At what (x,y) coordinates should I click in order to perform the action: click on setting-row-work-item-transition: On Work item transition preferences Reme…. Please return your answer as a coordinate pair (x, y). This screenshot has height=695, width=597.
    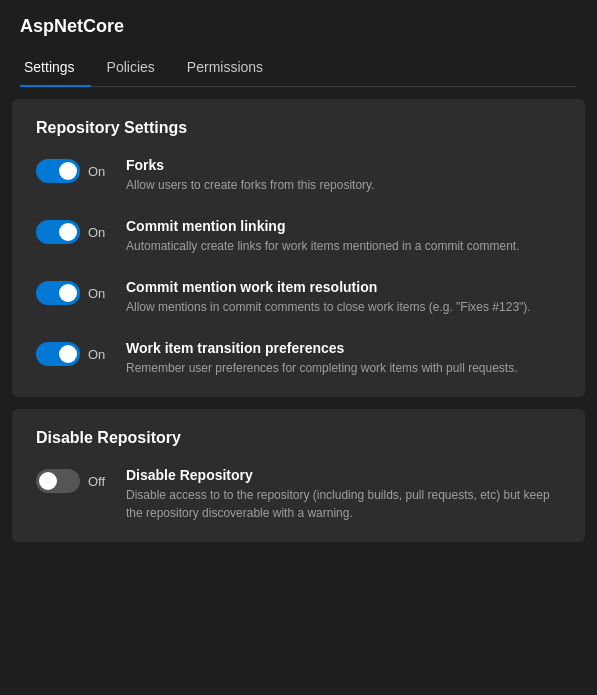
    Looking at the image, I should click on (298, 358).